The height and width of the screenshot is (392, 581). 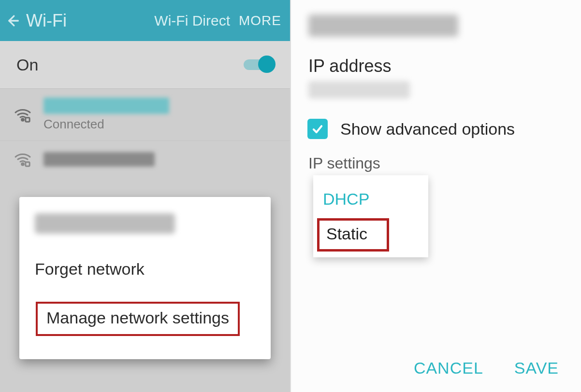 I want to click on popup-ssid-redacted, so click(x=105, y=224).